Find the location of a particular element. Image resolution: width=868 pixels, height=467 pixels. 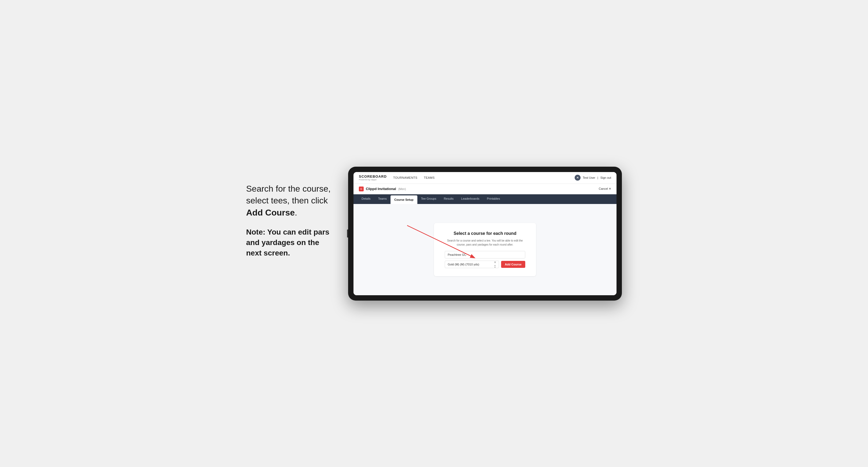

logo-sub: Powered by clippd is located at coordinates (373, 180).